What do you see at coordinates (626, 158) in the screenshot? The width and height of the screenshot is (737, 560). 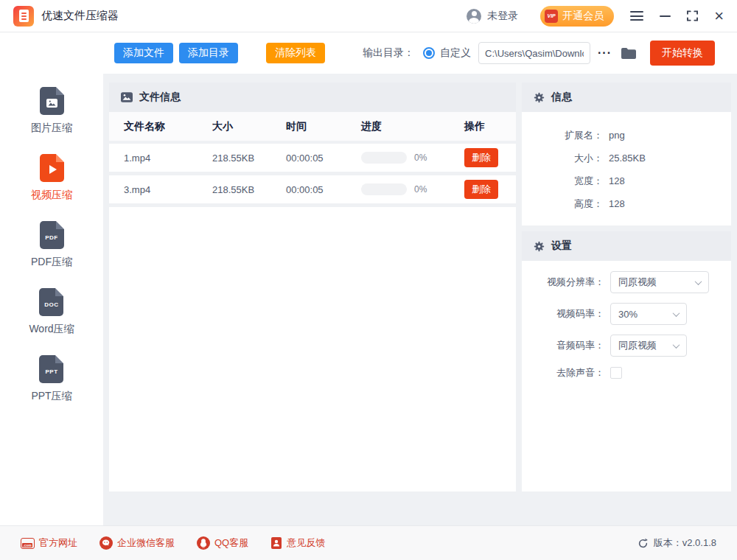 I see `info-row: 大小： 25.85KB` at bounding box center [626, 158].